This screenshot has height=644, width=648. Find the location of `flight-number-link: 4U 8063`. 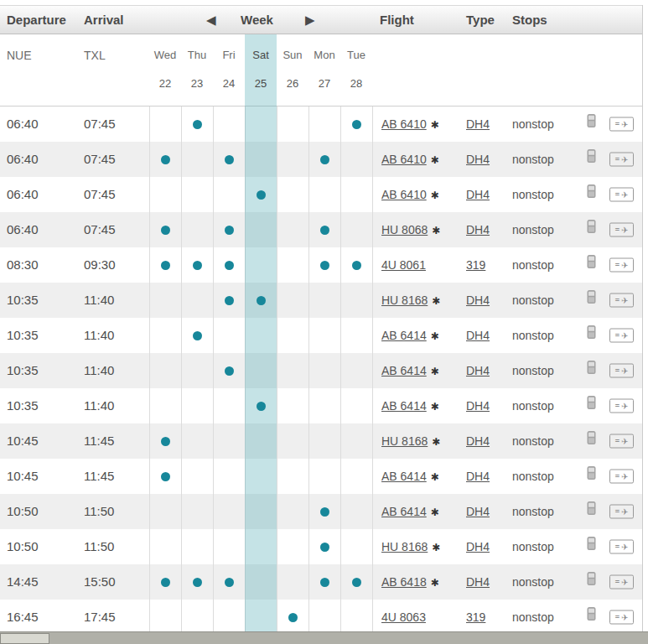

flight-number-link: 4U 8063 is located at coordinates (404, 617).